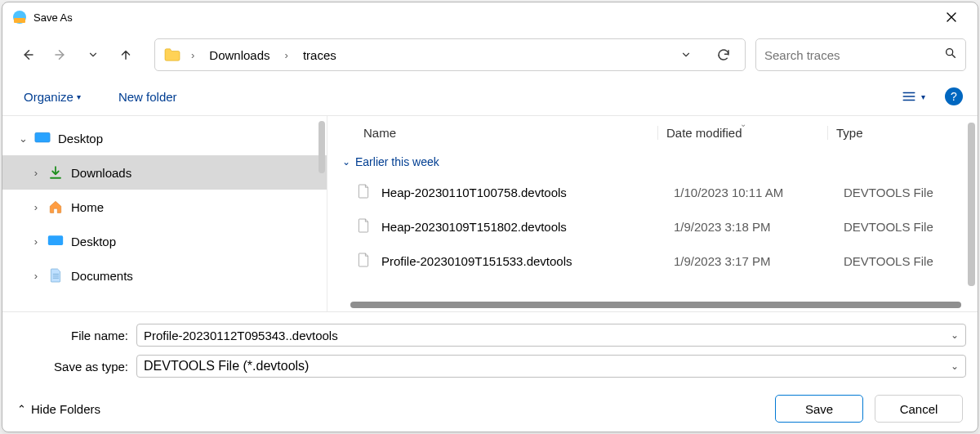  I want to click on chevron-up-icon: ⌃, so click(21, 409).